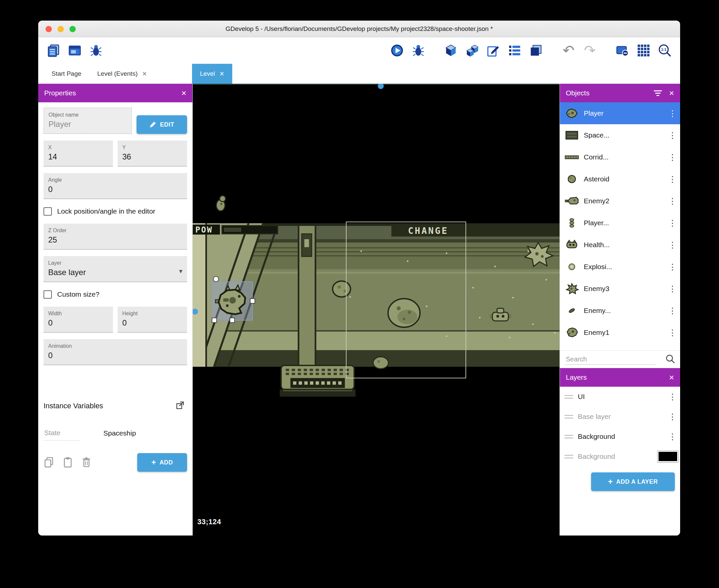  I want to click on cubes-icon, so click(472, 50).